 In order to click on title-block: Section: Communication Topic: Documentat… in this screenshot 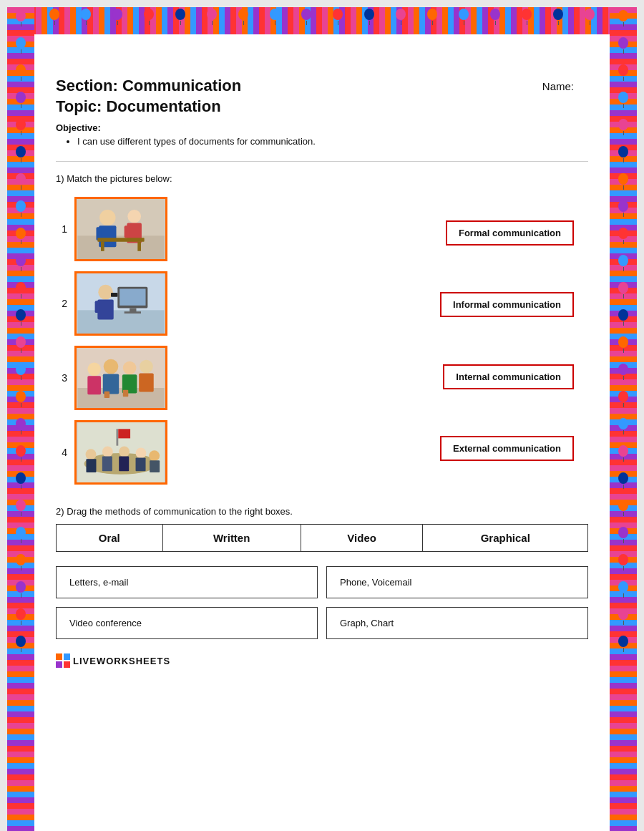, I will do `click(149, 96)`.